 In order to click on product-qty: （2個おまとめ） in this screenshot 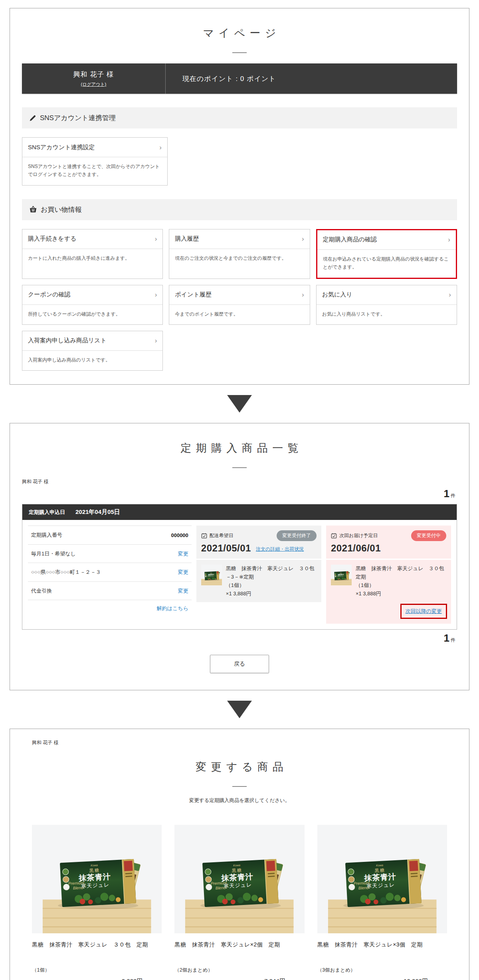, I will do `click(240, 970)`.